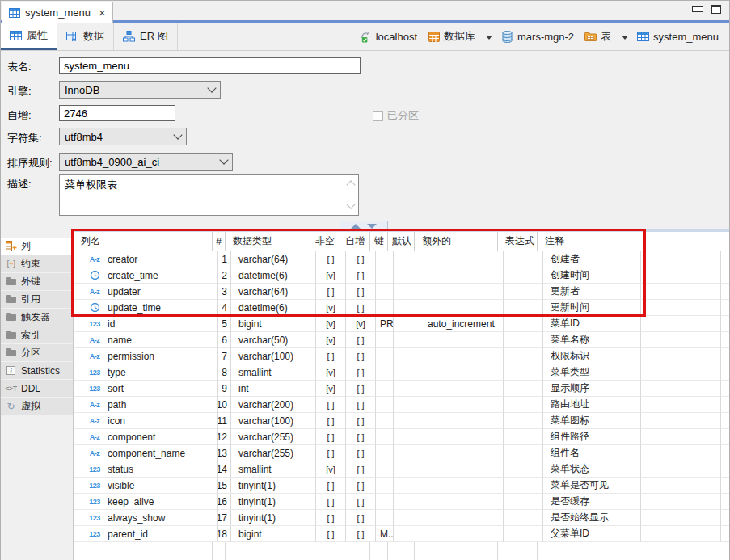  What do you see at coordinates (273, 373) in the screenshot?
I see `cell-datatype: smallint` at bounding box center [273, 373].